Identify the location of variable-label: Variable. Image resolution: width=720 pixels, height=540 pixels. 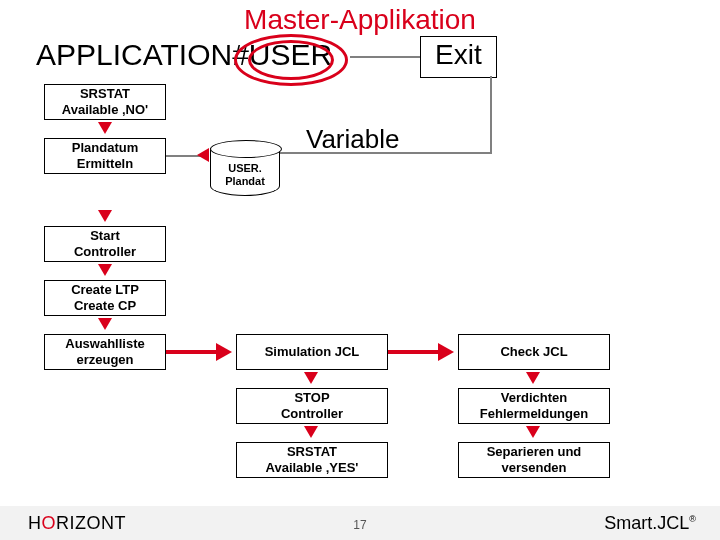
(352, 140).